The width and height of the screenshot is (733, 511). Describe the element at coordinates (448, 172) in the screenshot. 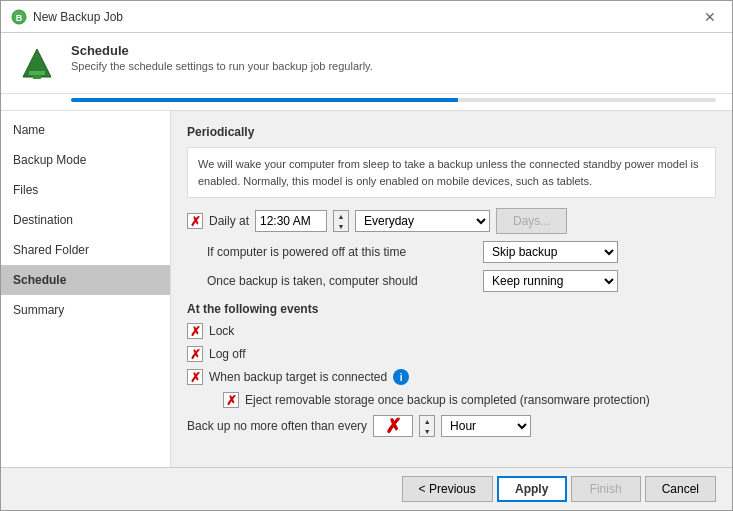

I see `info-text: We will wake your computer from sleep to…` at that location.